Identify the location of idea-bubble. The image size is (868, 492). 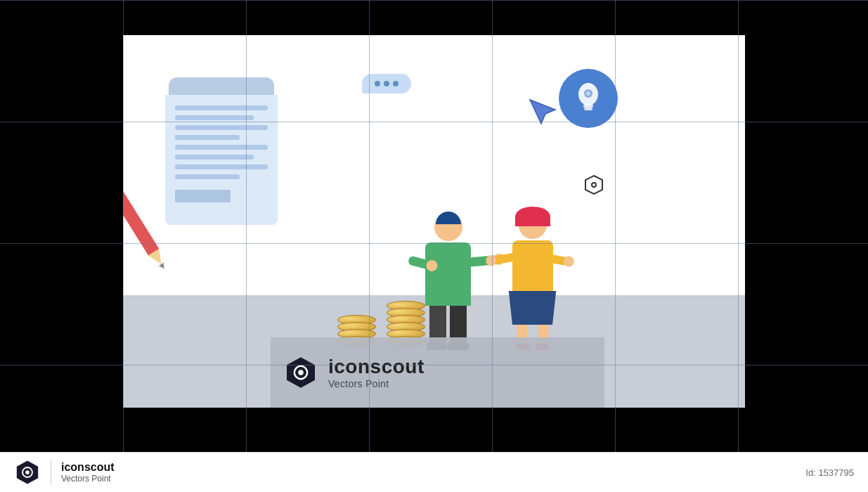
(589, 100).